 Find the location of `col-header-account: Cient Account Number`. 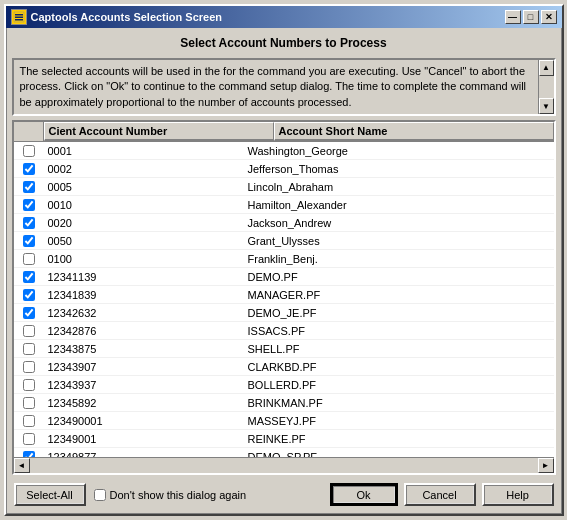

col-header-account: Cient Account Number is located at coordinates (159, 132).